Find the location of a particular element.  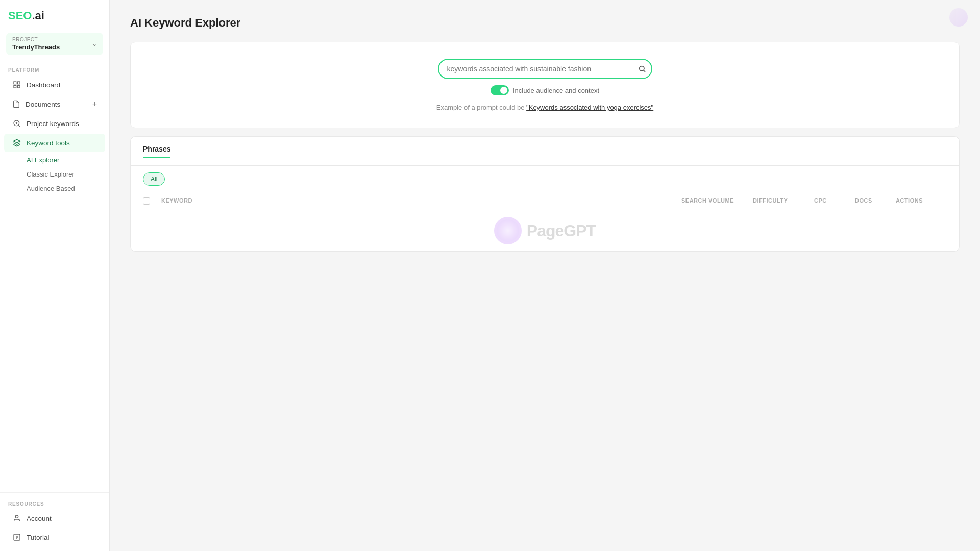

platform-section-label: PLATFORM is located at coordinates (55, 69).